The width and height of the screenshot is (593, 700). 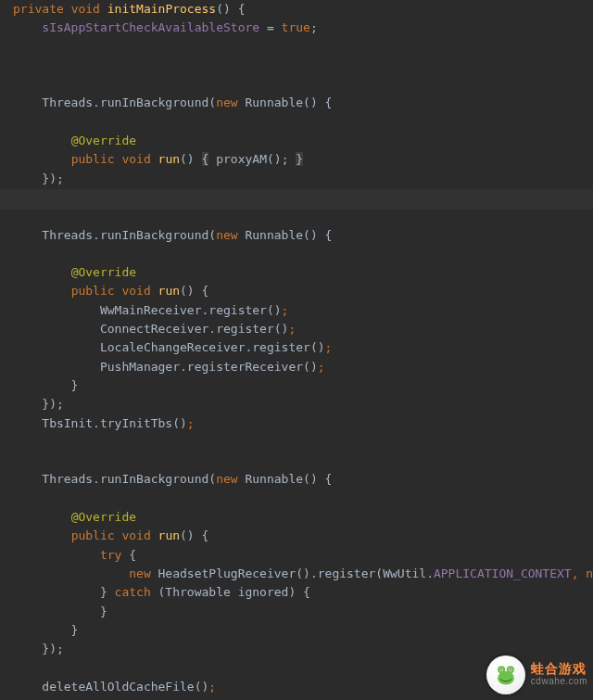 I want to click on code-token: null, so click(x=589, y=573).